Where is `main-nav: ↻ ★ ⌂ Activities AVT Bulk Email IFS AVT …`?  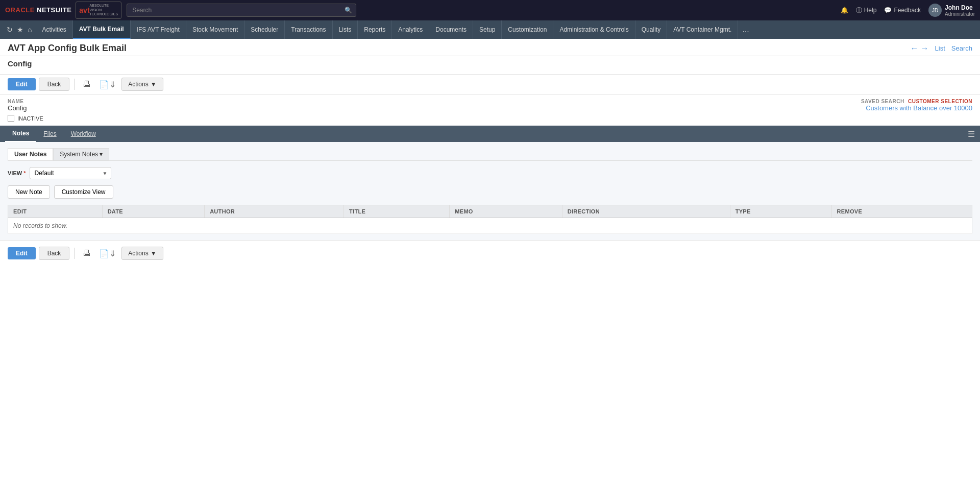
main-nav: ↻ ★ ⌂ Activities AVT Bulk Email IFS AVT … is located at coordinates (490, 30).